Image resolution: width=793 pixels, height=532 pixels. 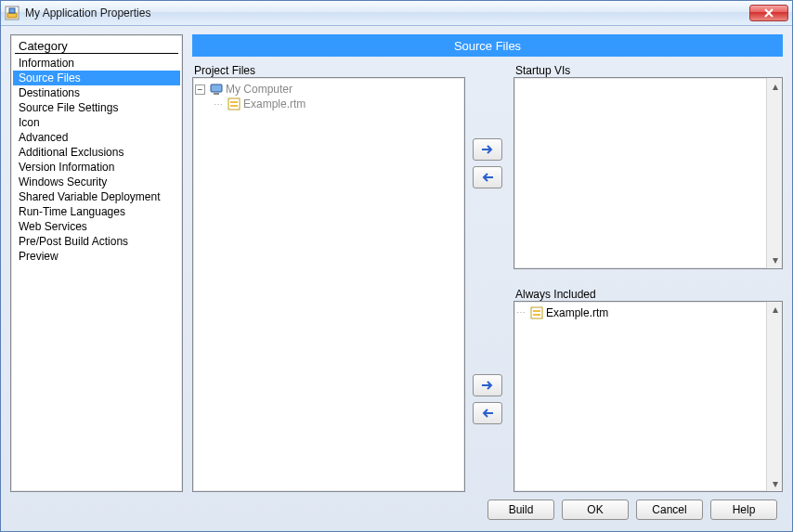 What do you see at coordinates (275, 104) in the screenshot?
I see `tree-node-label: Example.rtm` at bounding box center [275, 104].